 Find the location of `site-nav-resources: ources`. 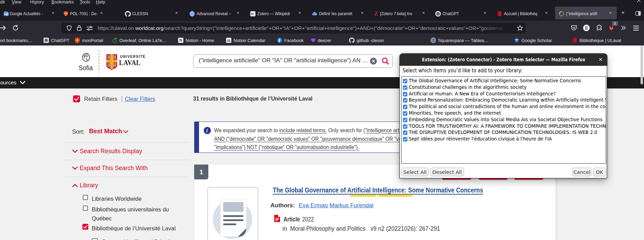

site-nav-resources: ources is located at coordinates (8, 83).